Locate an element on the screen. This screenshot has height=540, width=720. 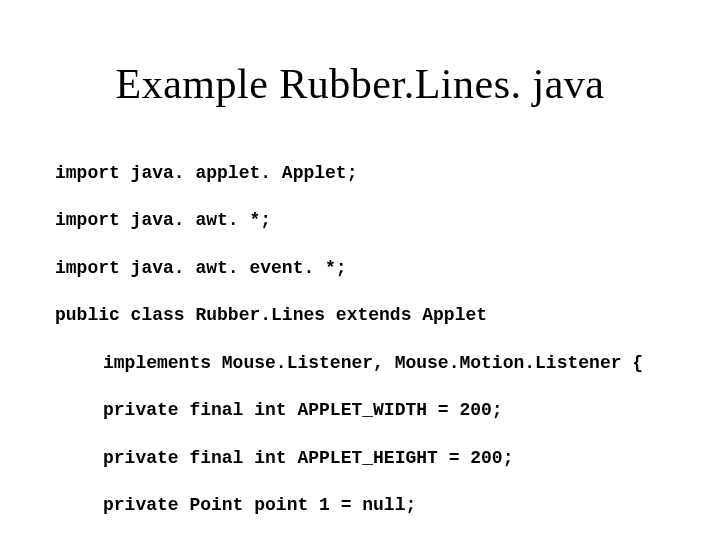
code-line: implements Mouse.Listener, Mouse.Motion.… is located at coordinates (360, 364).